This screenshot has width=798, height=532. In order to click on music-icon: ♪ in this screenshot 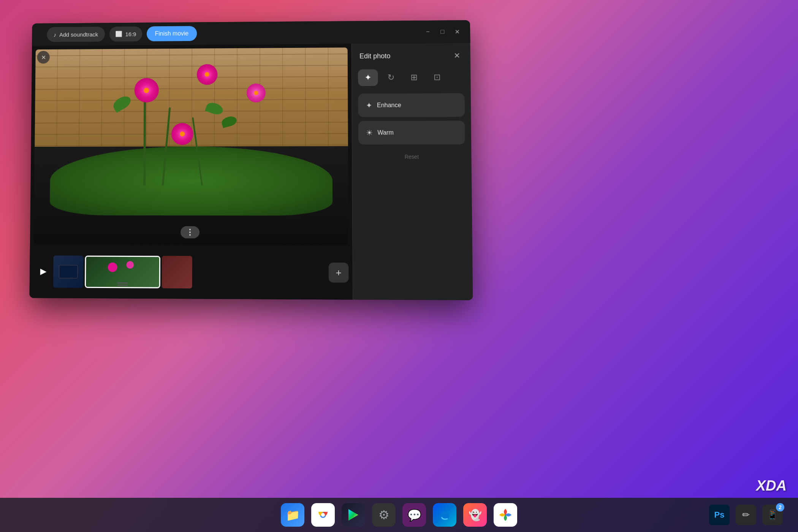, I will do `click(55, 34)`.